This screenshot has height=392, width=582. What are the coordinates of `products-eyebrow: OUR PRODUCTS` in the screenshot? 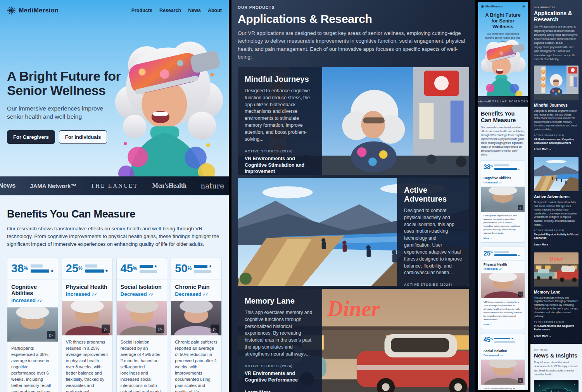 It's located at (354, 8).